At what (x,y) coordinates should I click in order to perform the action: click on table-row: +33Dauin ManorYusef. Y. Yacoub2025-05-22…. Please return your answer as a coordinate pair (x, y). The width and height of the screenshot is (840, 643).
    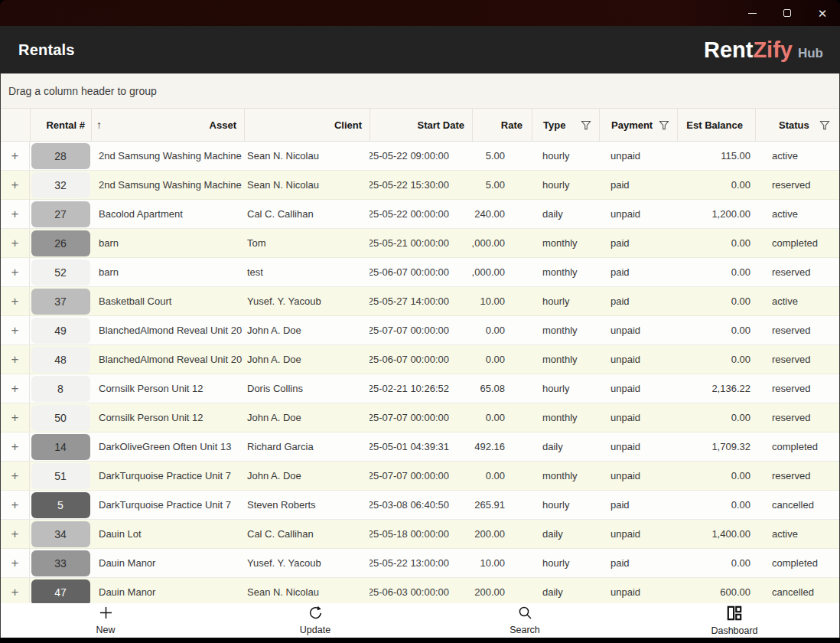
    Looking at the image, I should click on (420, 563).